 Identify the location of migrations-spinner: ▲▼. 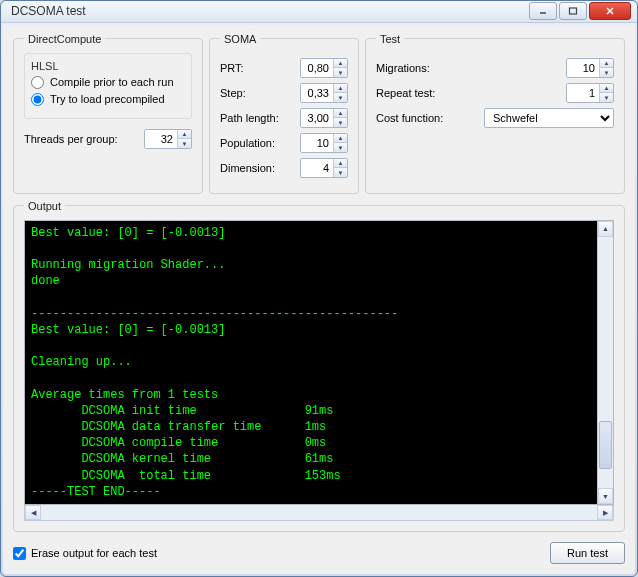
(590, 68).